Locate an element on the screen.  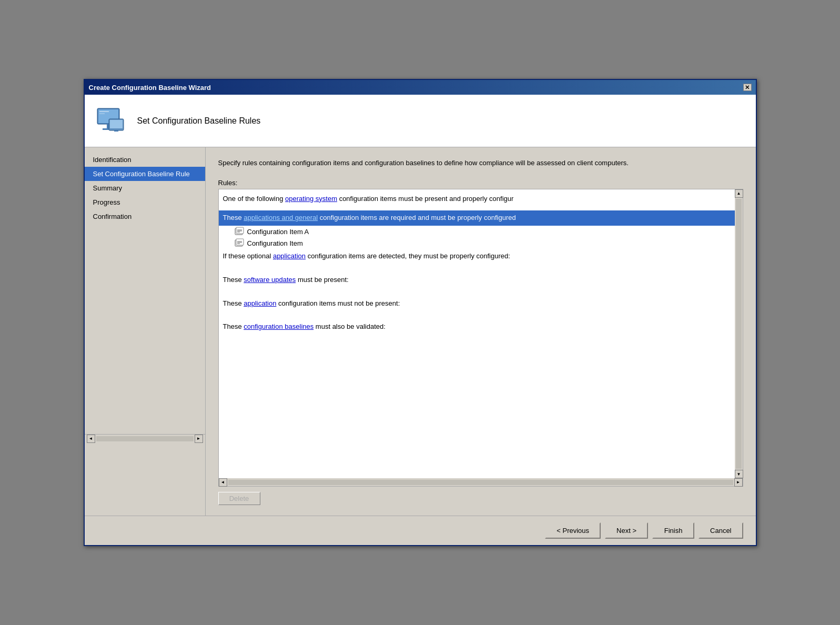
title-bar: Create Configuration Baseline Wizard ✕ is located at coordinates (420, 87).